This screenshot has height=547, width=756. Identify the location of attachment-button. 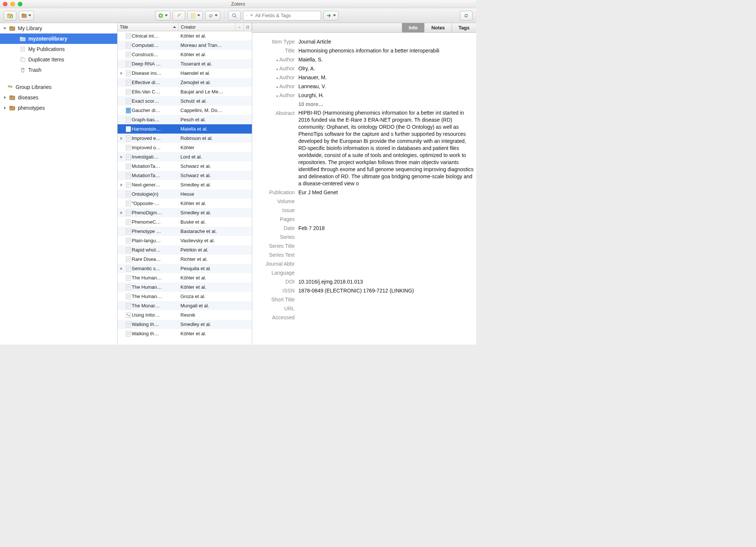
(213, 16).